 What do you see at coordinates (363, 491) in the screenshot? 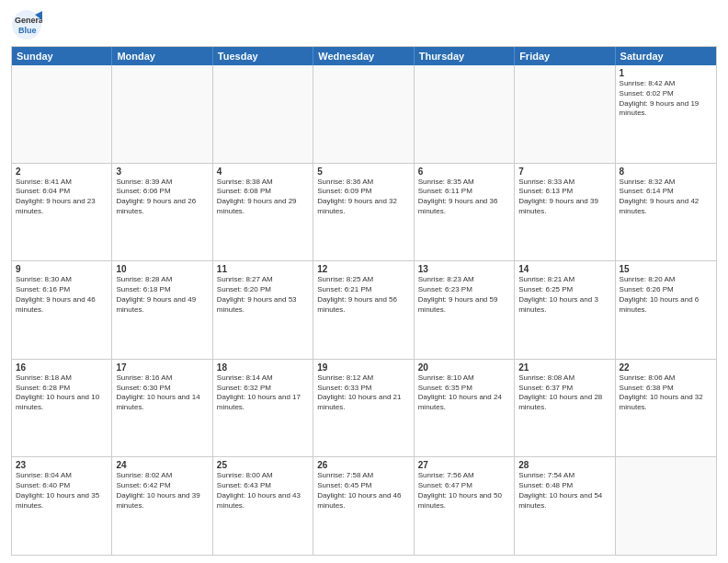
I see `day-info: Sunrise: 7:58 AM Sunset: 6:45 PM Dayligh…` at bounding box center [363, 491].